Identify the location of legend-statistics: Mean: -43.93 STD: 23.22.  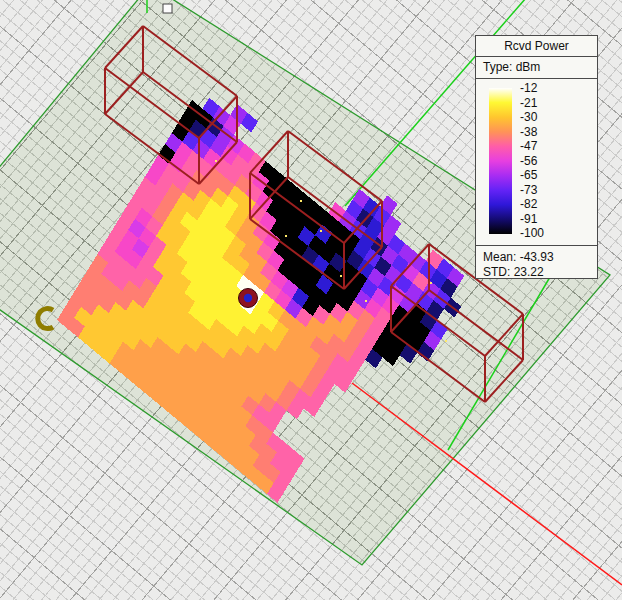
(536, 263).